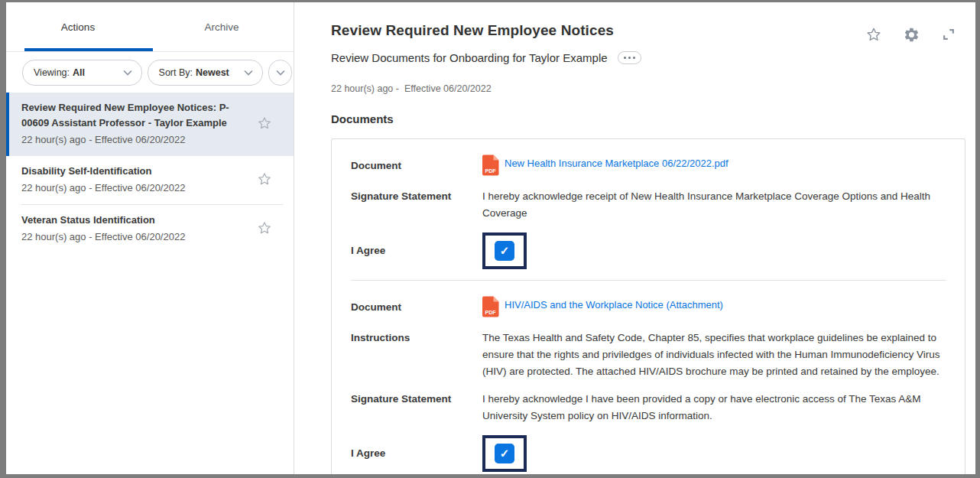 The width and height of the screenshot is (980, 478). I want to click on tab-actions-label: Actions, so click(78, 28).